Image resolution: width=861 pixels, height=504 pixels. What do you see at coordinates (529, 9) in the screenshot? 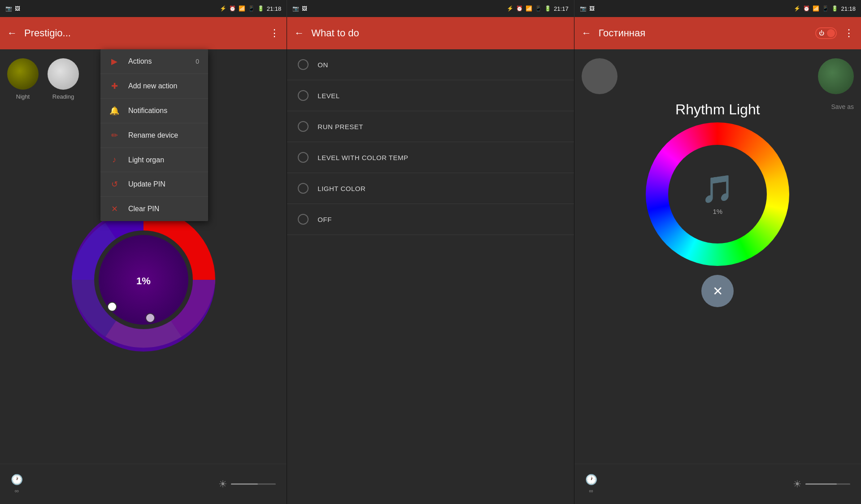
I see `wifi-icon-2: 📶` at bounding box center [529, 9].